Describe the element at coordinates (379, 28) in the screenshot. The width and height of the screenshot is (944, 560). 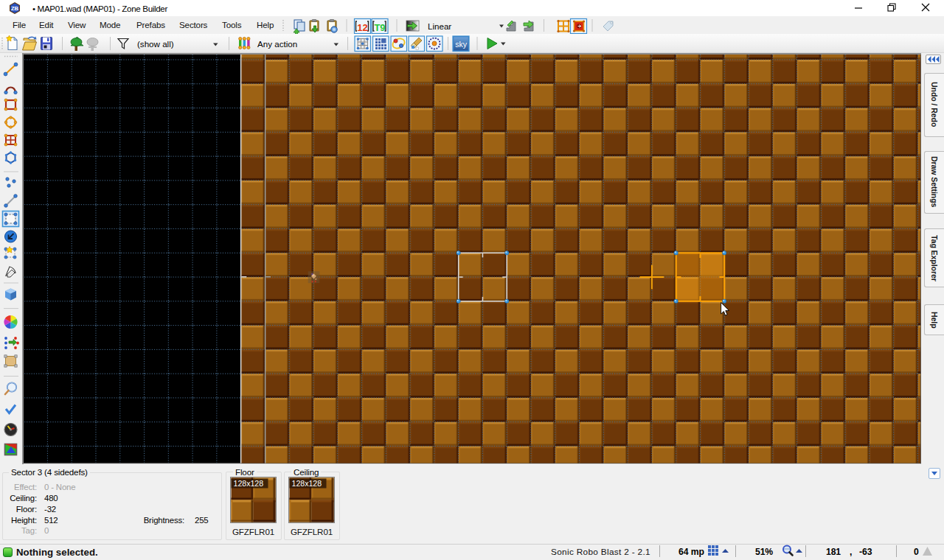
I see `svg-text: T9` at that location.